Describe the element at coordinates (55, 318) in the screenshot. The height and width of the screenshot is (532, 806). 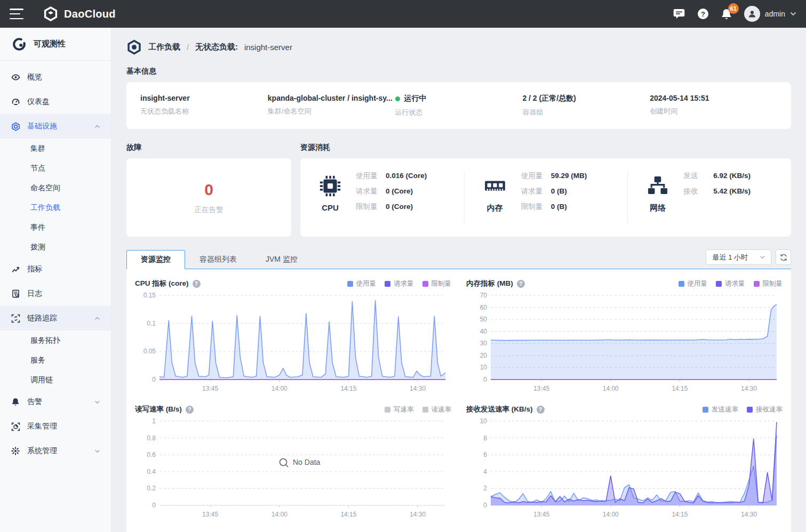
I see `sidebar-item-tracing: 链路追踪` at that location.